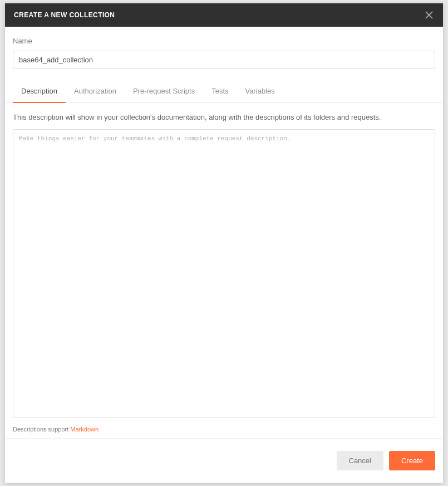 This screenshot has width=448, height=486. I want to click on markdown-link: Markdown, so click(85, 429).